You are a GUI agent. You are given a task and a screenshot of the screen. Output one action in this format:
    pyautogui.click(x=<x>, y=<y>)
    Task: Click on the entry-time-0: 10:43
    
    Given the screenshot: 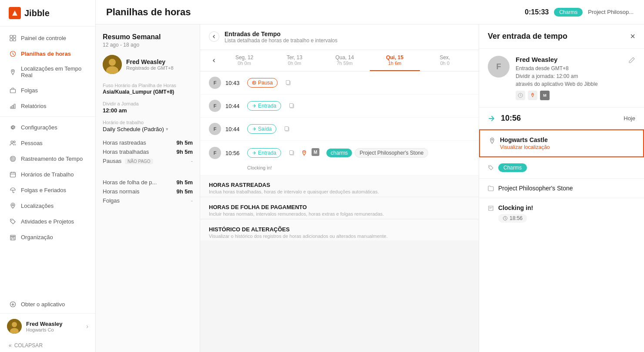 What is the action you would take?
    pyautogui.click(x=234, y=83)
    